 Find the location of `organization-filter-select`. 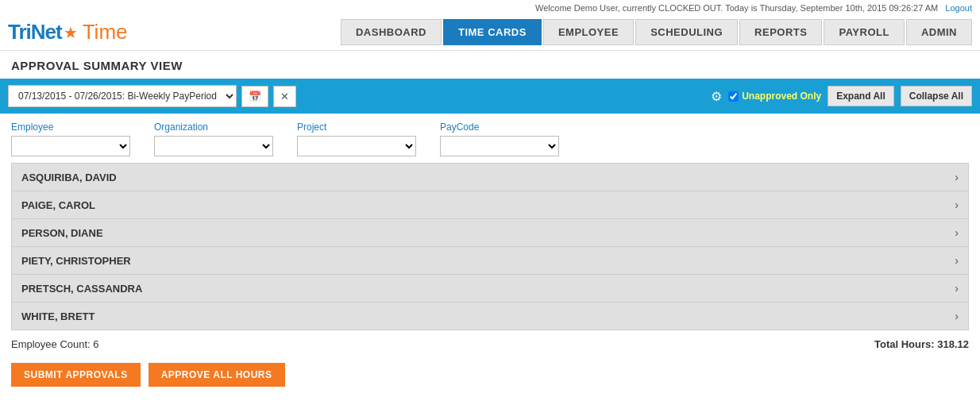

organization-filter-select is located at coordinates (214, 146).